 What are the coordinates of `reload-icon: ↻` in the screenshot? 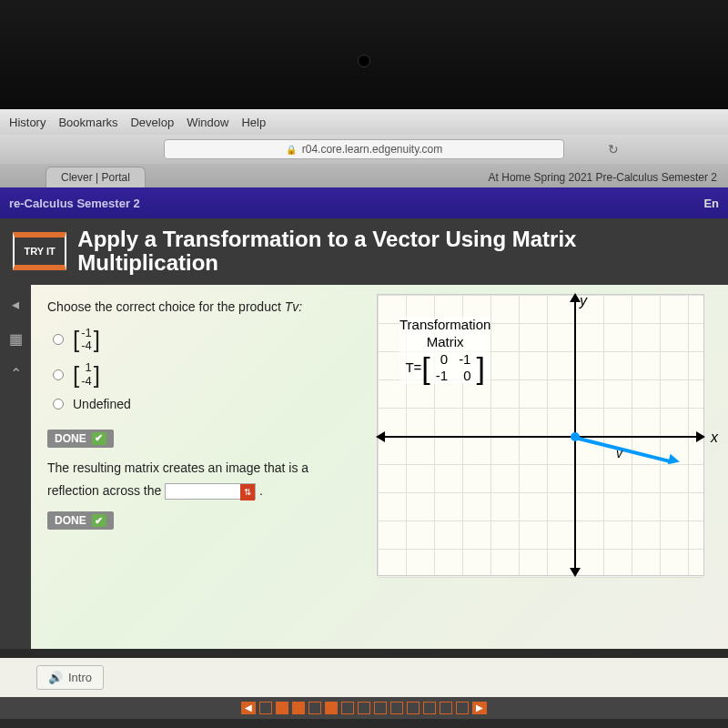 It's located at (613, 149).